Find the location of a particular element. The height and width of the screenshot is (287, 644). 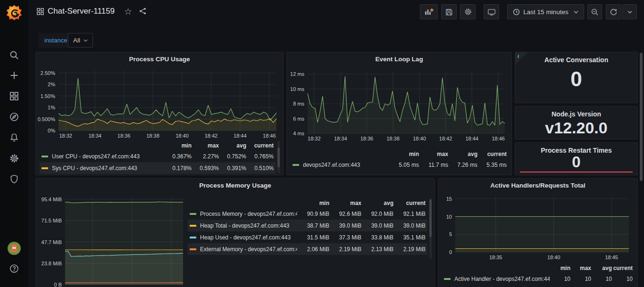

save-dashboard-icon is located at coordinates (449, 12).